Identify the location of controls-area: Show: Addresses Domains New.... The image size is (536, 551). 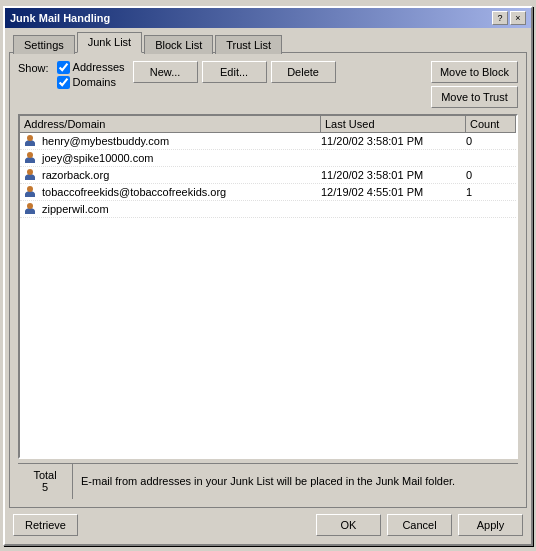
(268, 84).